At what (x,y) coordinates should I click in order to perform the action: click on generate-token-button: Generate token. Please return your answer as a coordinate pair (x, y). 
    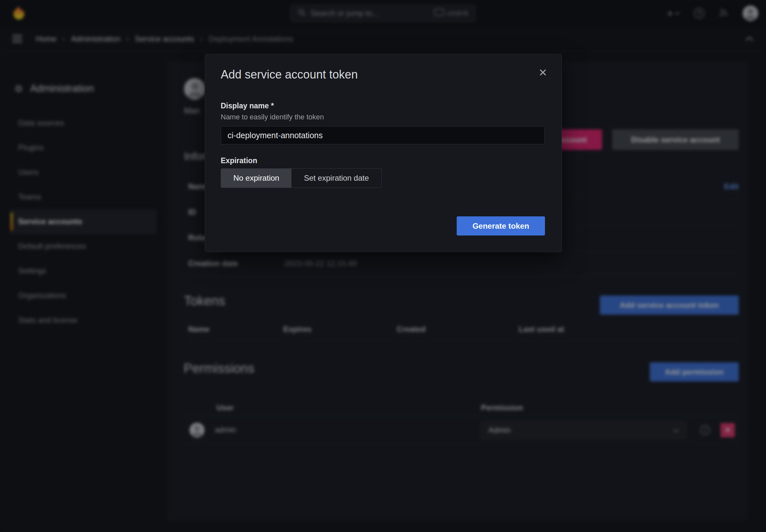
    Looking at the image, I should click on (501, 226).